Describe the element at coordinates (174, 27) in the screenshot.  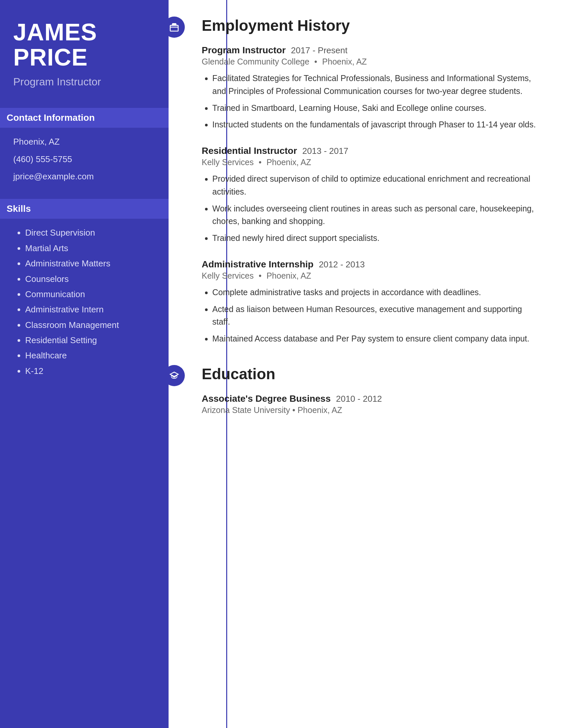
I see `briefcase-icon` at that location.